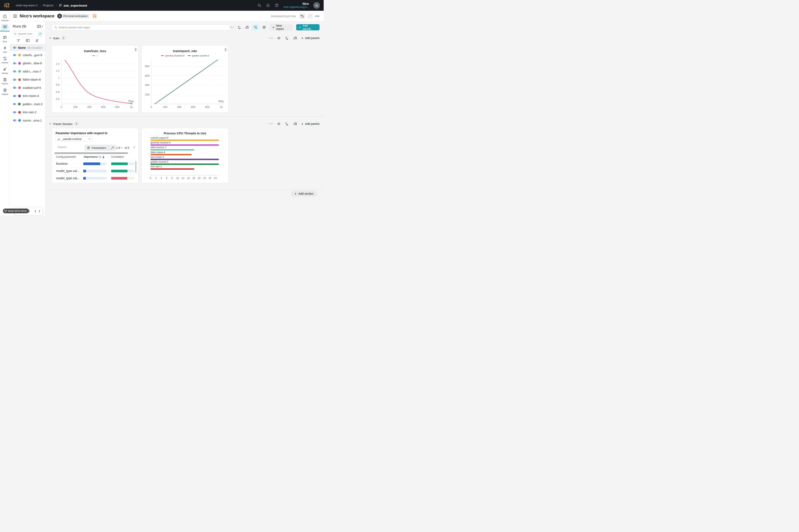 Image resolution: width=799 pixels, height=532 pixels. Describe the element at coordinates (27, 96) in the screenshot. I see `run-row: trim-moon-4` at that location.